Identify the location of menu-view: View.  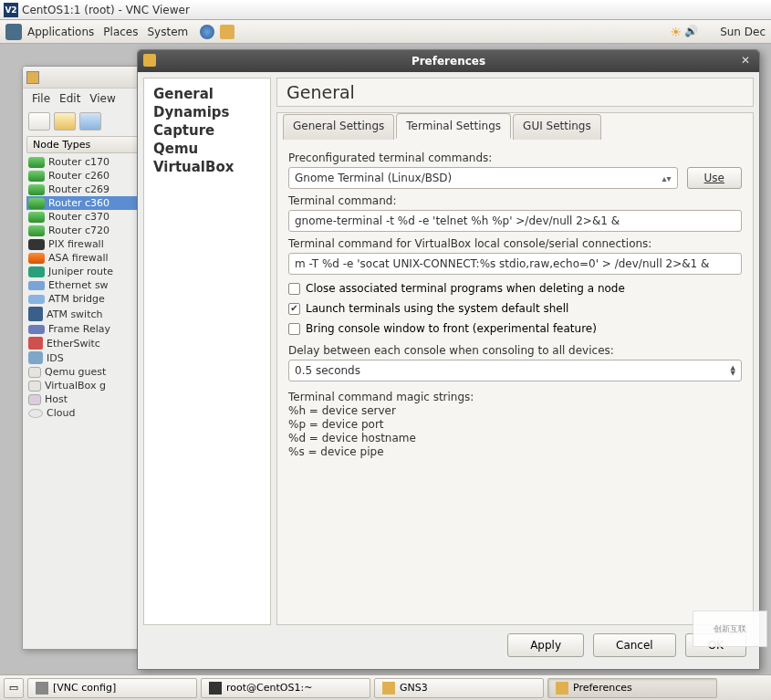
(102, 99).